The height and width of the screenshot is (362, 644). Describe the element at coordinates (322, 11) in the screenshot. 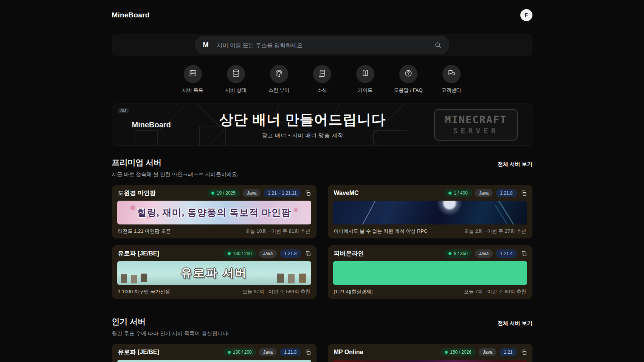

I see `topbar: MineBoard F` at that location.